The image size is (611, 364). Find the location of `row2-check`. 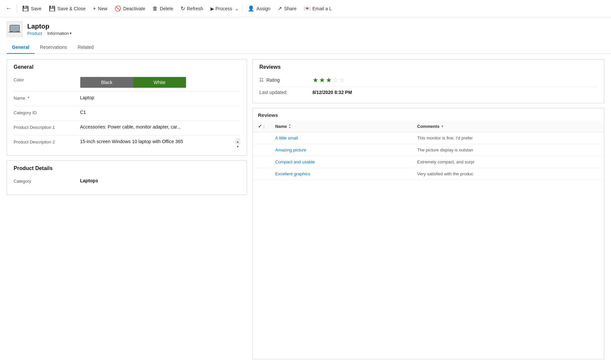

row2-check is located at coordinates (261, 150).